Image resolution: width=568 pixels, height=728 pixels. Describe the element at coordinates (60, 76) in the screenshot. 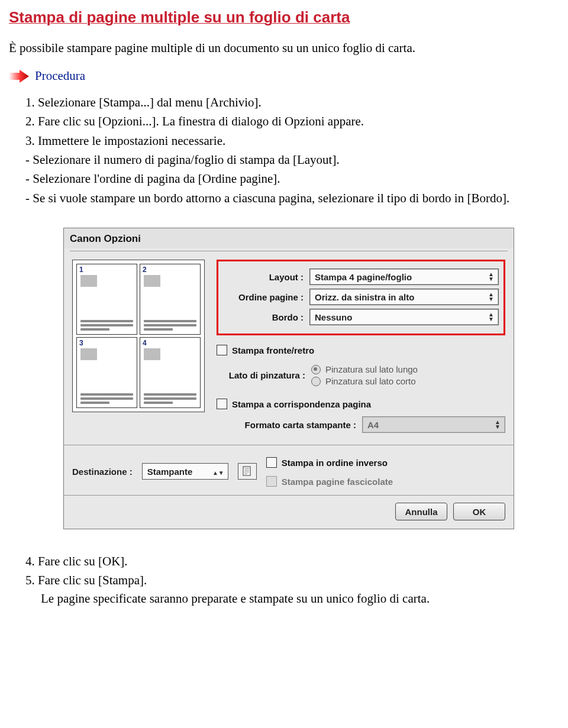

I see `procedure-label: Procedura` at that location.